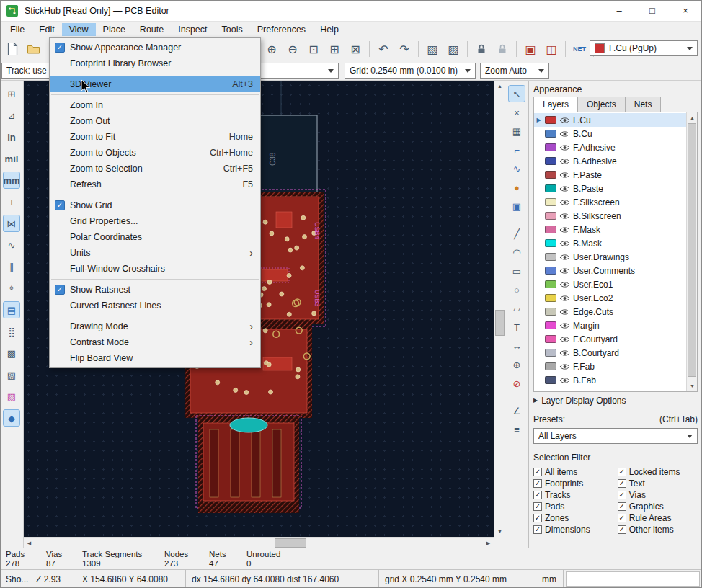 The image size is (702, 588). I want to click on crosshair-icon: +, so click(12, 202).